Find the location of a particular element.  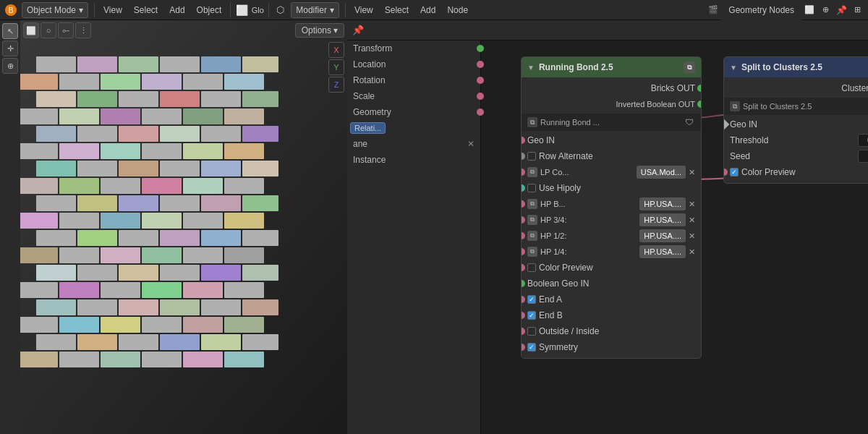

menu-object-3d: Object is located at coordinates (210, 10).